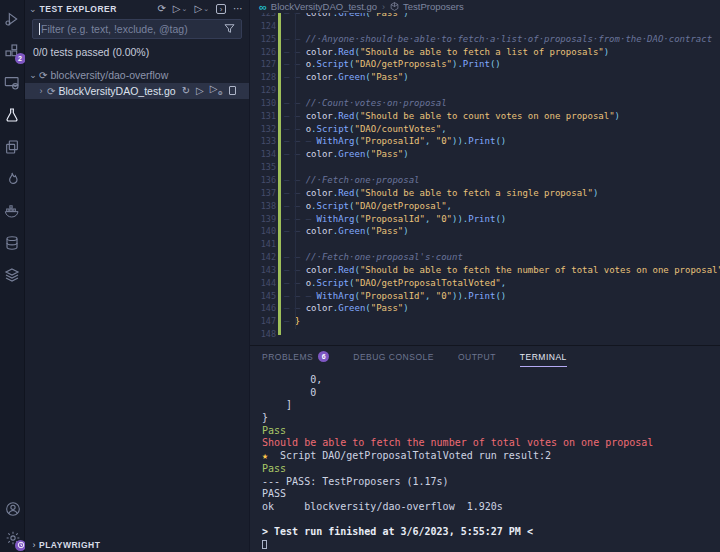  What do you see at coordinates (12, 18) in the screenshot?
I see `run-and-debug-icon` at bounding box center [12, 18].